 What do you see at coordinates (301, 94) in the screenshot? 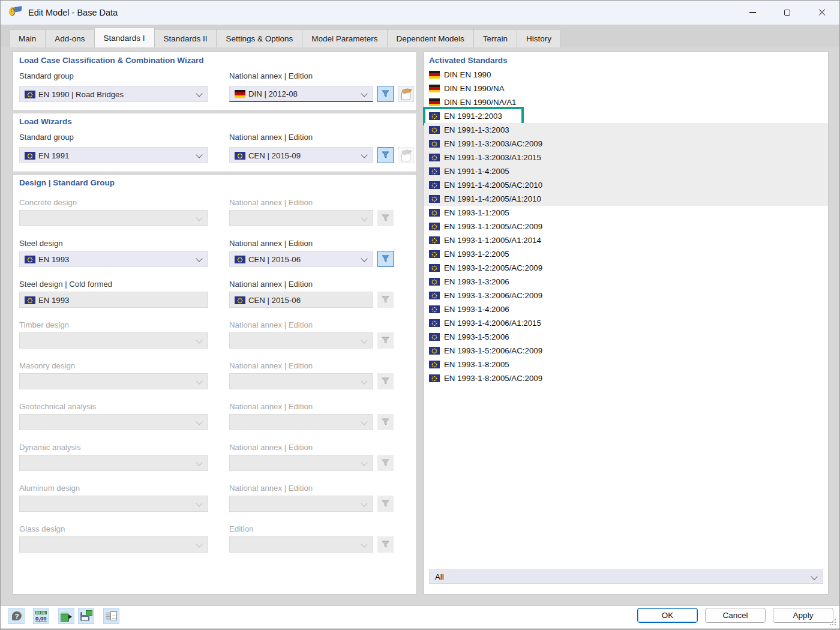
I see `national-annex-combobox: DIN | 2012-08` at bounding box center [301, 94].